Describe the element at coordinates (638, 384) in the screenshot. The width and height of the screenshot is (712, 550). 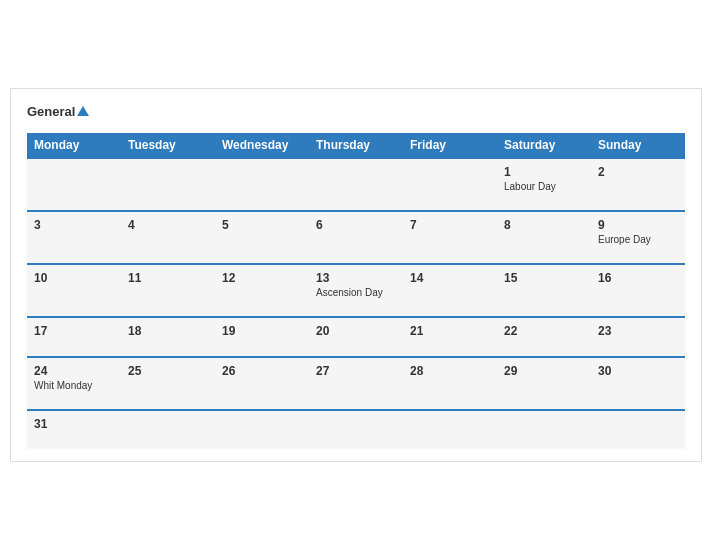
I see `calendar-cell: 30` at that location.